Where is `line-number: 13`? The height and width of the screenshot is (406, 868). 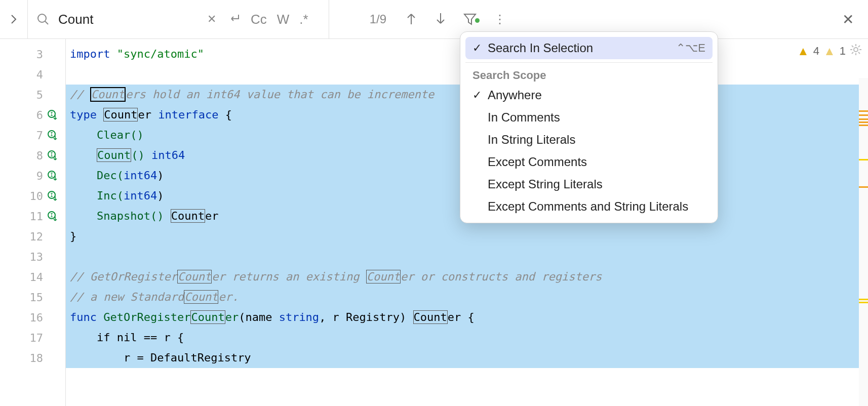 line-number: 13 is located at coordinates (33, 257).